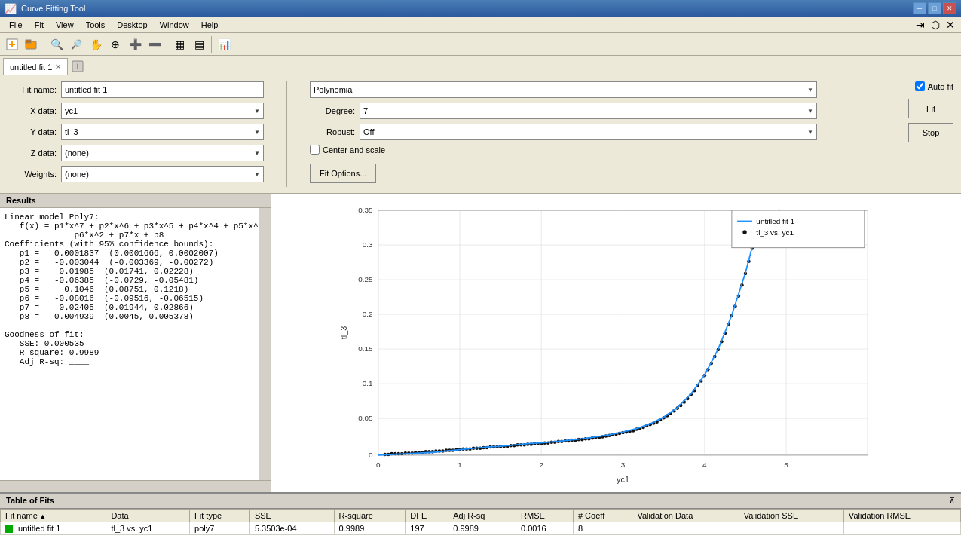  Describe the element at coordinates (686, 529) in the screenshot. I see `cell-val-data` at that location.